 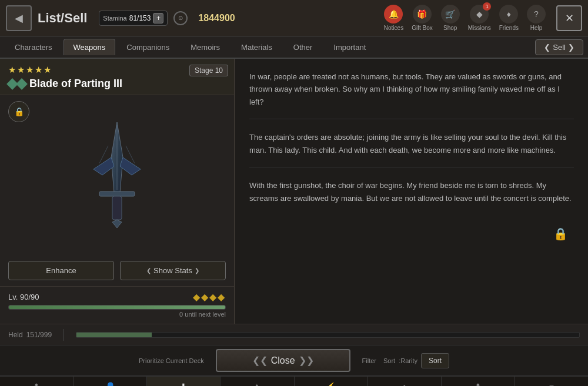 What do you see at coordinates (294, 381) in the screenshot?
I see `bottom-nav: ⬆ Top 👤 Loadout ⬇ Enhance ✦ Quests ⚡ Exp…` at bounding box center [294, 381].